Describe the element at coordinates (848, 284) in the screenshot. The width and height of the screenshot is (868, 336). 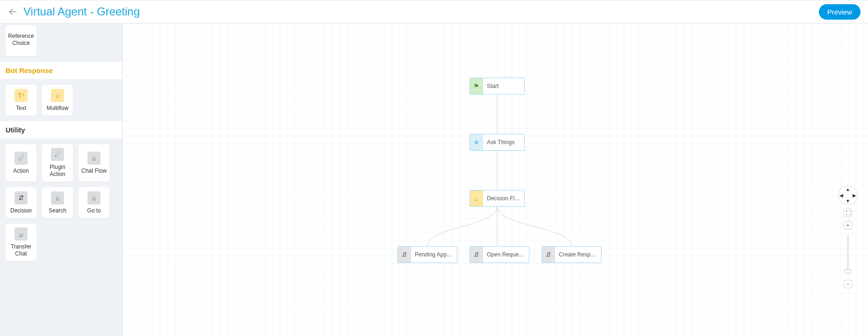
I see `zoom-out-button: −` at that location.